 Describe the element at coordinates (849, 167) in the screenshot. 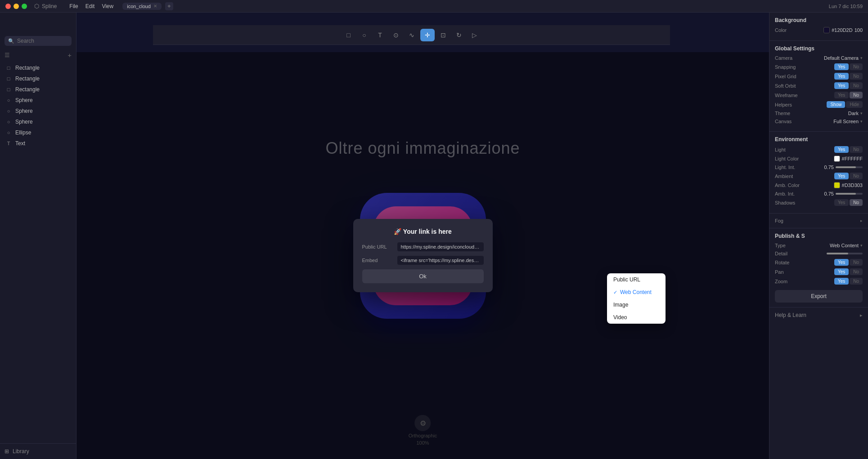

I see `light-int-slider` at that location.